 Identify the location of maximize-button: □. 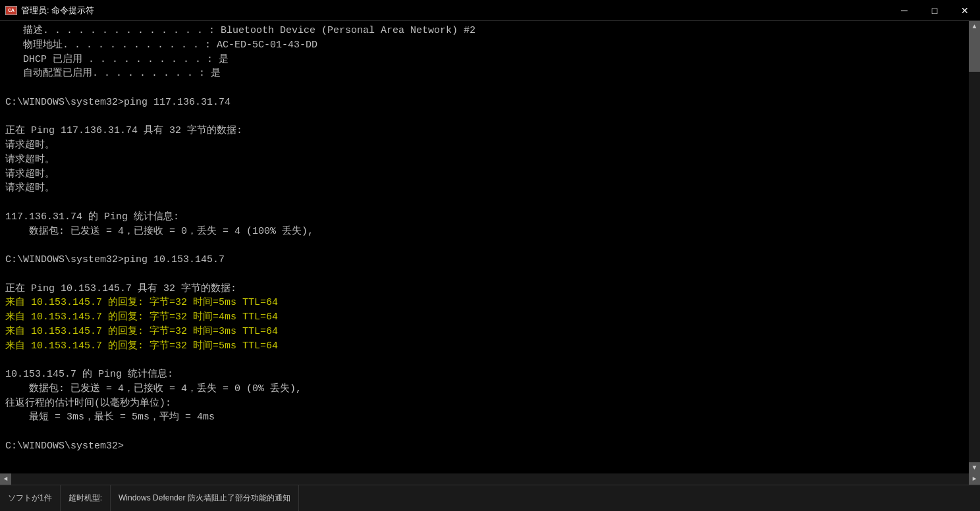
(935, 11).